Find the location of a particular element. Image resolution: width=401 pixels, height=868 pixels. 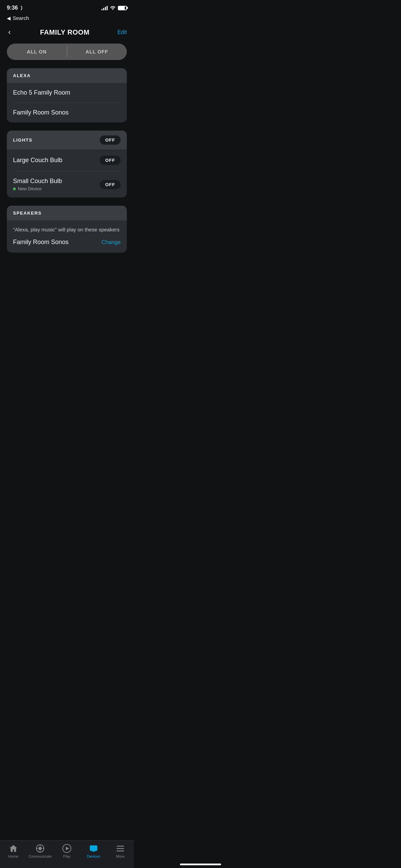

back-arrow-small-icon: ◀ is located at coordinates (9, 18).